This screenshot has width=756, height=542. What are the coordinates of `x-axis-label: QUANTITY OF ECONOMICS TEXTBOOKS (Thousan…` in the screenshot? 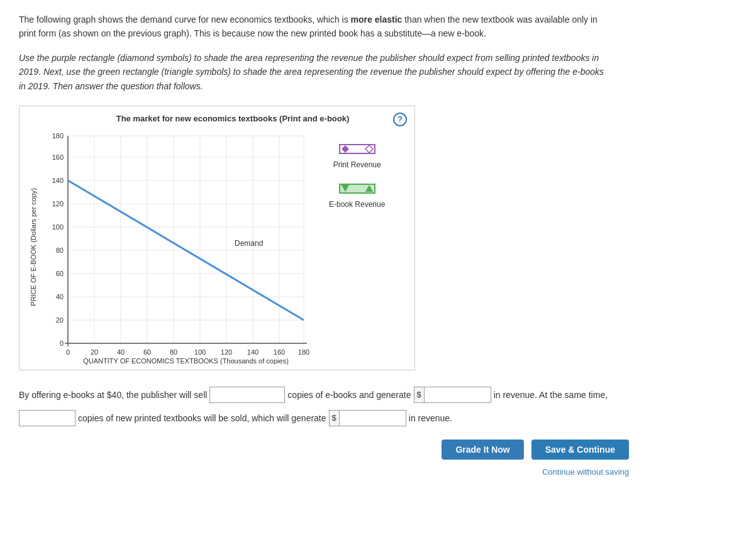 It's located at (186, 361).